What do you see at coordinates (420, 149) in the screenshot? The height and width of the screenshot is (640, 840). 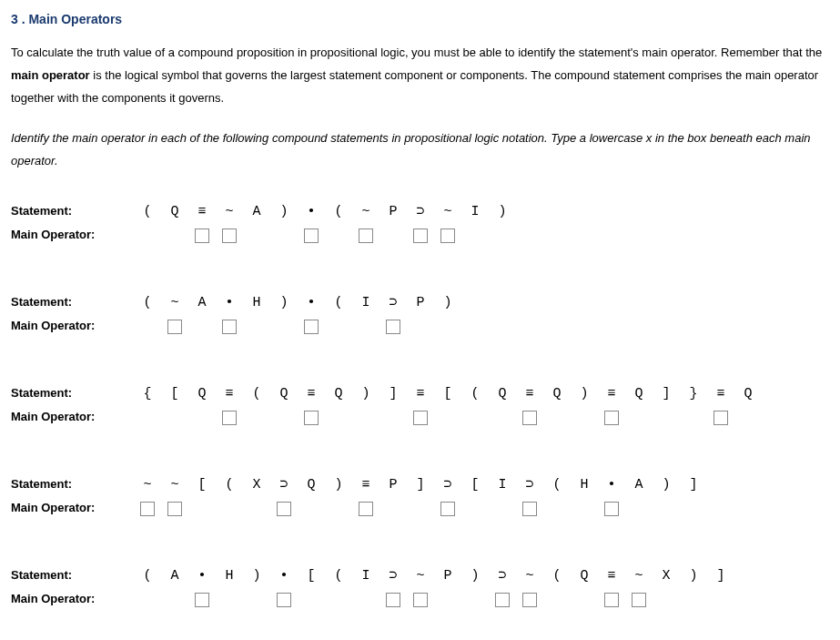 I see `instructions: Identify the main operator in each of th…` at bounding box center [420, 149].